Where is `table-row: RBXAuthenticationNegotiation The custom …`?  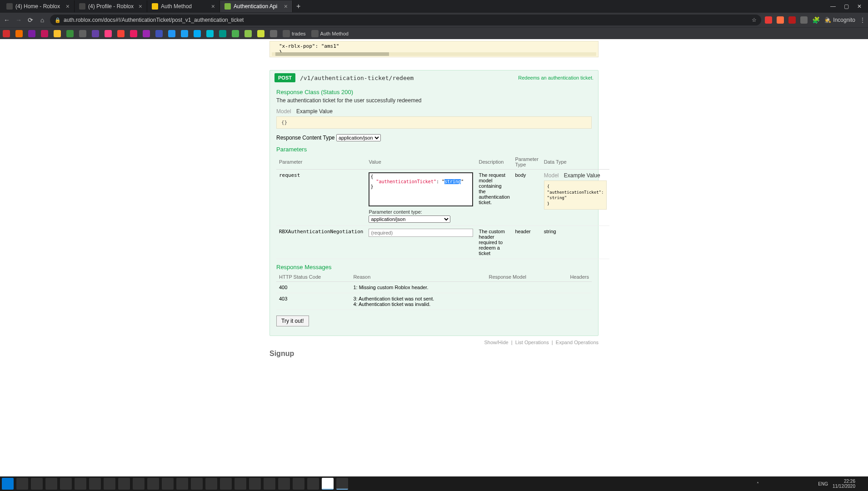 table-row: RBXAuthenticationNegotiation The custom … is located at coordinates (443, 243).